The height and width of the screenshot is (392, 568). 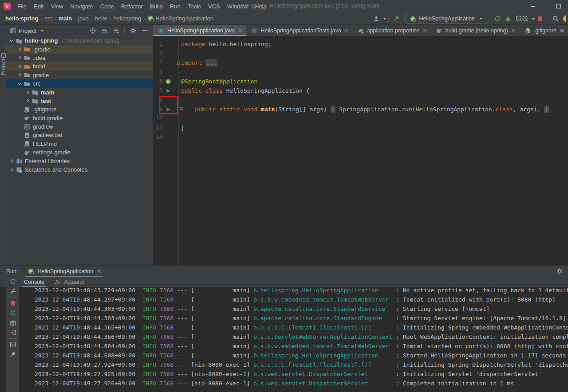 I want to click on run-tab: HelloSpringApplication ✕, so click(x=64, y=271).